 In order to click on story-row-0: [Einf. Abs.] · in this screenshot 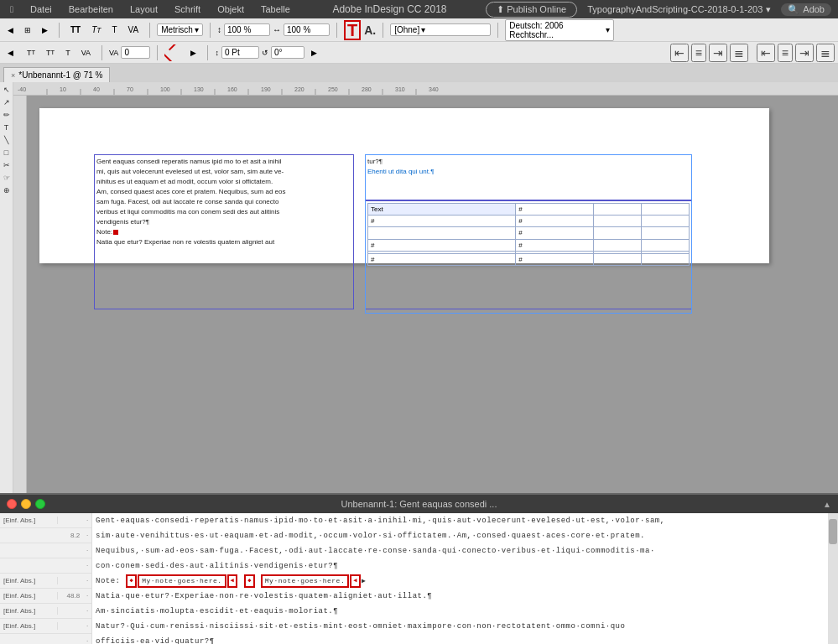, I will do `click(45, 521)`.